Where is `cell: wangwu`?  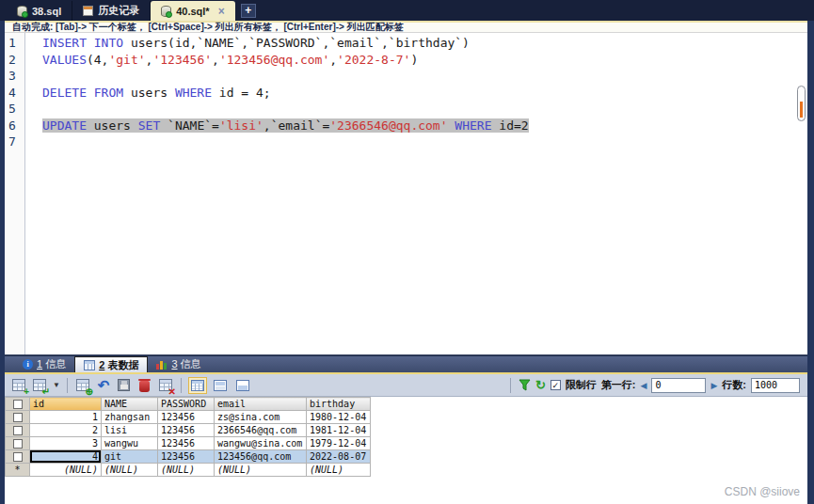 cell: wangwu is located at coordinates (130, 444).